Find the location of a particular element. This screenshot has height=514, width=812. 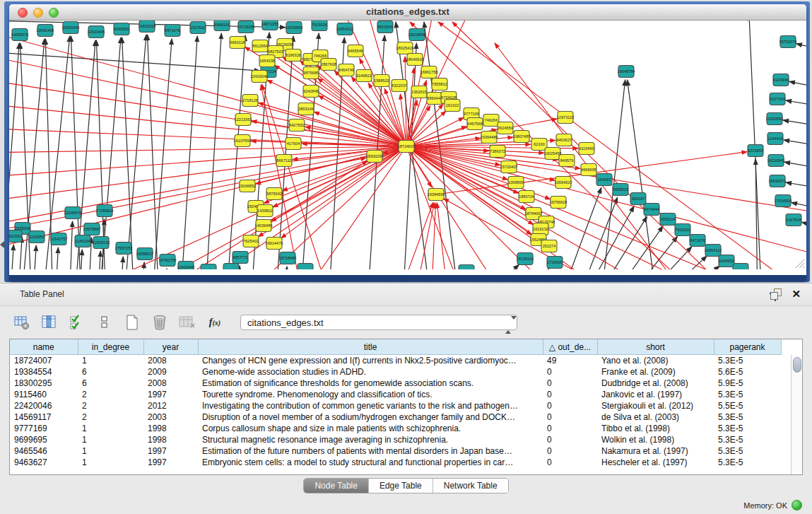

graph-node: 1588520 is located at coordinates (382, 81).